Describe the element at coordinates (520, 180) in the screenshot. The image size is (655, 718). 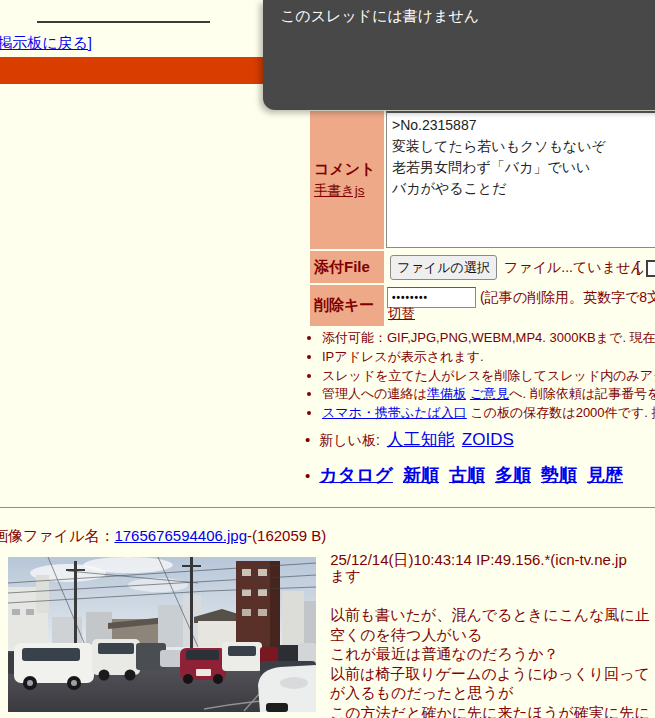
I see `comment-textarea: >No.2315887 変装してたら若いもクソもないぞ 老若男女問わず「バカ」で…` at that location.